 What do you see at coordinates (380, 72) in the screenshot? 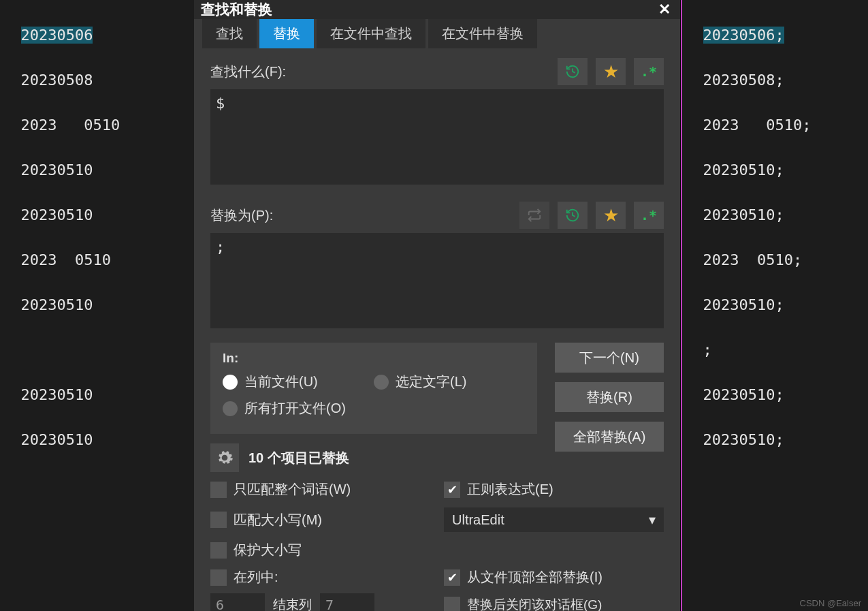
I see `find-label: 查找什么(F):` at bounding box center [380, 72].